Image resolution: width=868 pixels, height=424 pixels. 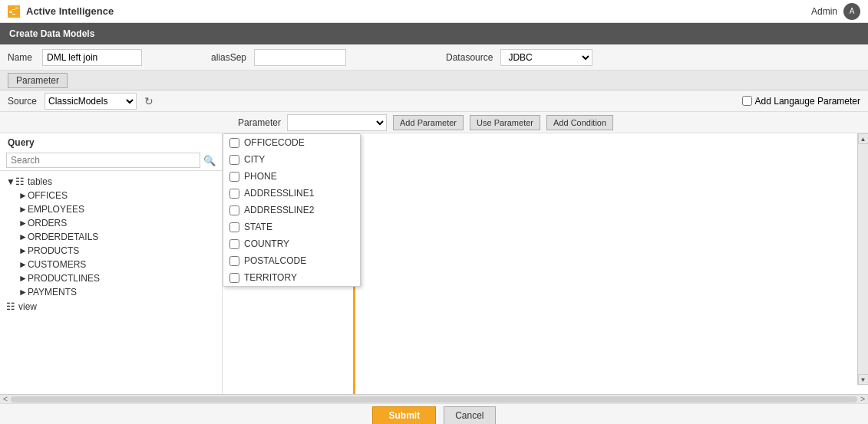 What do you see at coordinates (292, 143) in the screenshot?
I see `col-item-officecode: OFFICECODE` at bounding box center [292, 143].